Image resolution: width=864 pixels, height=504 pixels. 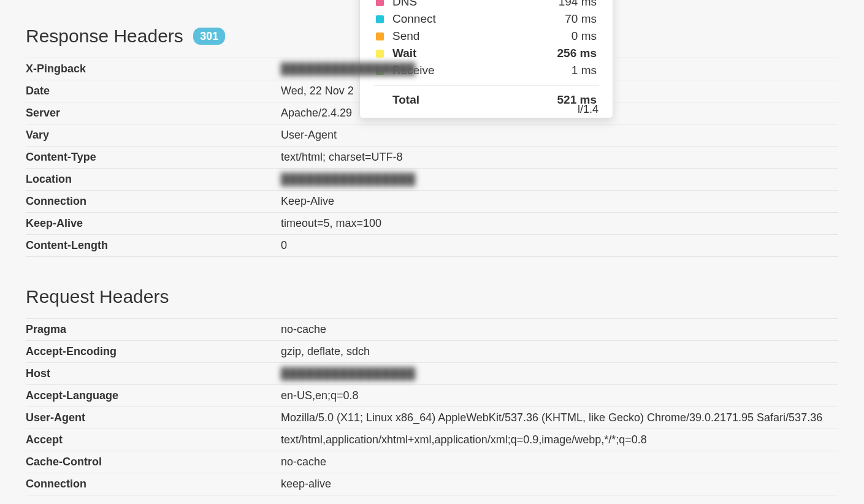 I want to click on header-value: gzip, deflate, sdch, so click(x=559, y=352).